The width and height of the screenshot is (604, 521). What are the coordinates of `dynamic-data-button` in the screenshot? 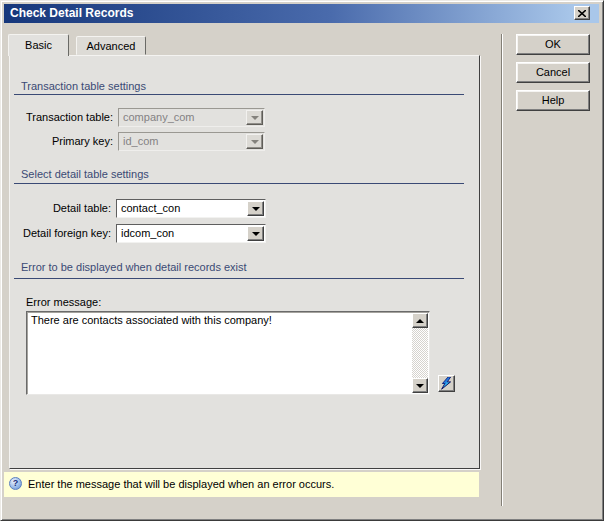 It's located at (446, 384).